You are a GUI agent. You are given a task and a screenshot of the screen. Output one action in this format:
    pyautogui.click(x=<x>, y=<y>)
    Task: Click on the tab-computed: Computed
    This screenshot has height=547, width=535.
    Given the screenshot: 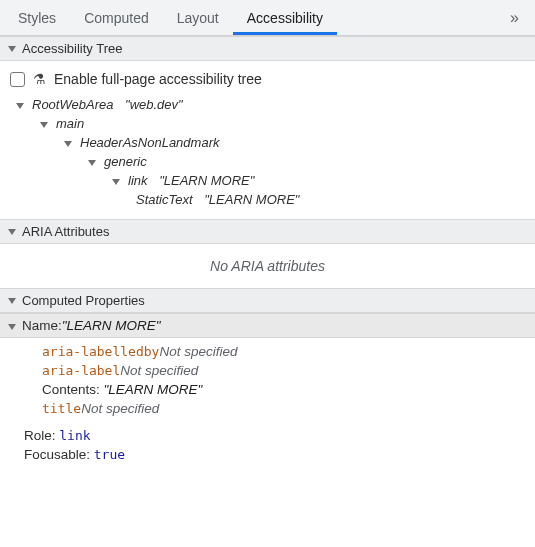 What is the action you would take?
    pyautogui.click(x=116, y=18)
    